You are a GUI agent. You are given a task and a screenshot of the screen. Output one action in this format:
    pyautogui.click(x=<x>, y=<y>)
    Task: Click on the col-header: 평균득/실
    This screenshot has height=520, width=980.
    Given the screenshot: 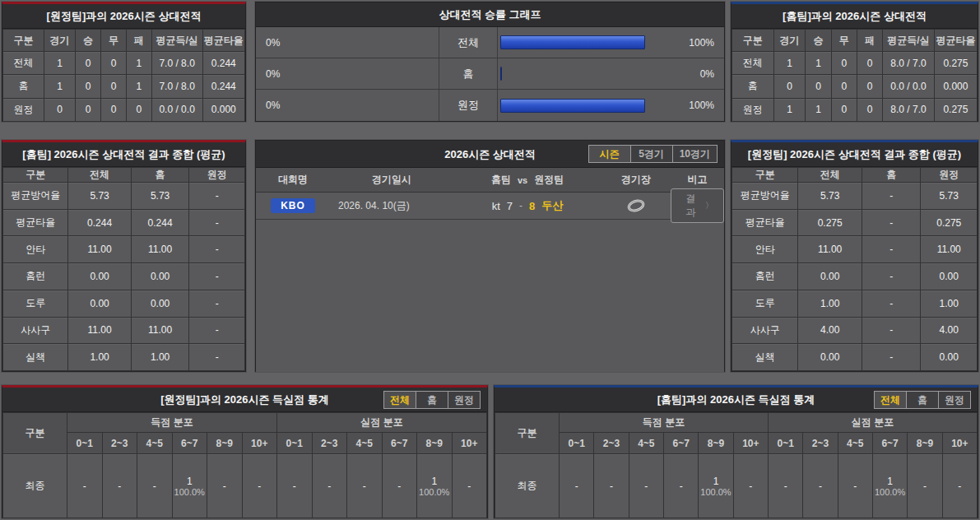 What is the action you would take?
    pyautogui.click(x=177, y=41)
    